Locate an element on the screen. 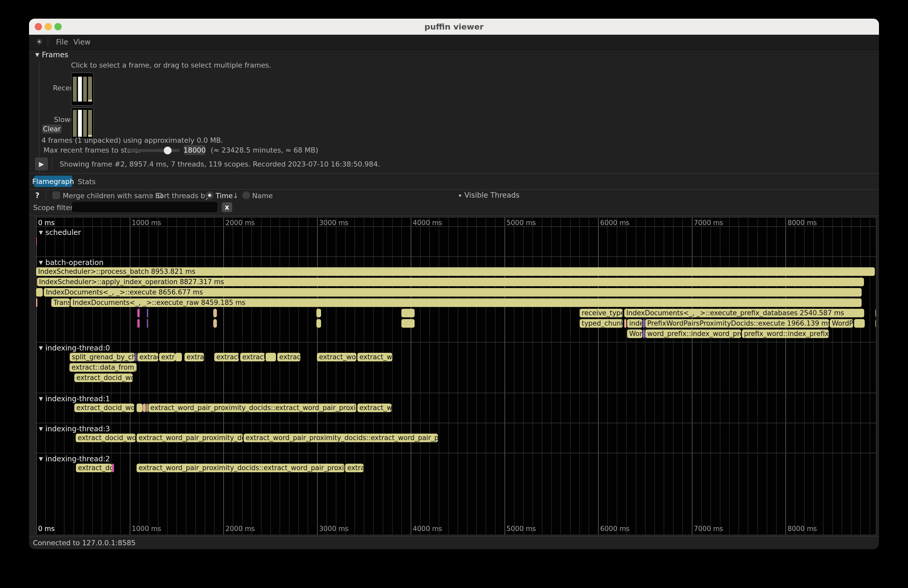 The width and height of the screenshot is (908, 588). flame-bar: Trans is located at coordinates (60, 303).